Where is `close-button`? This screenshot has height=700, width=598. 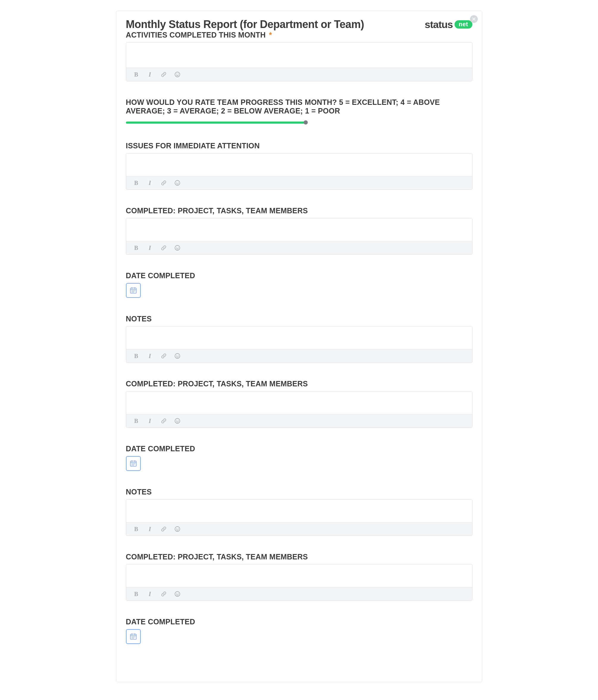 close-button is located at coordinates (474, 19).